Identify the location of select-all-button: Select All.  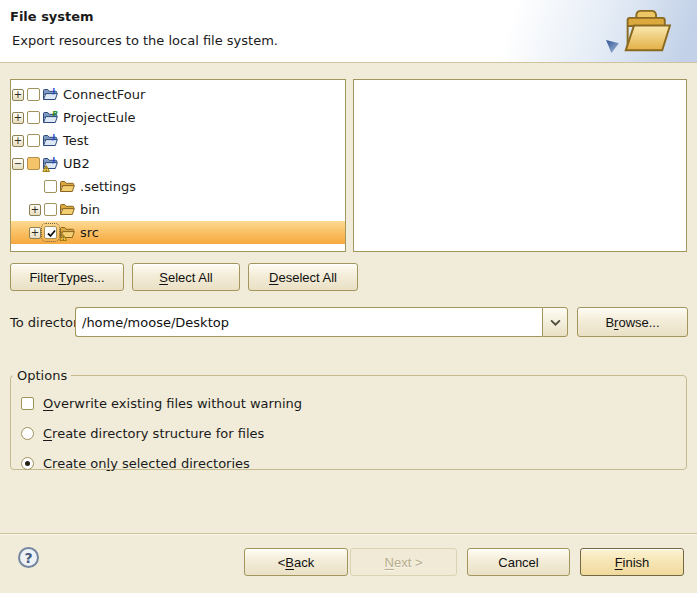
(186, 277).